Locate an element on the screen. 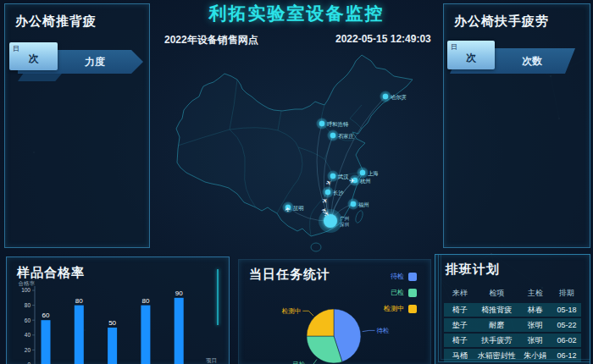 The image size is (593, 364). legend-swatch is located at coordinates (413, 277).